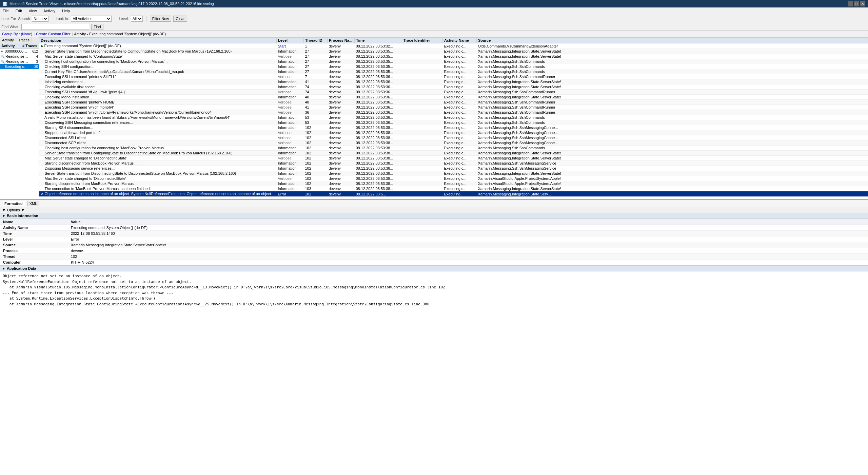 The width and height of the screenshot is (868, 475). Describe the element at coordinates (55, 27) in the screenshot. I see `find-input` at that location.